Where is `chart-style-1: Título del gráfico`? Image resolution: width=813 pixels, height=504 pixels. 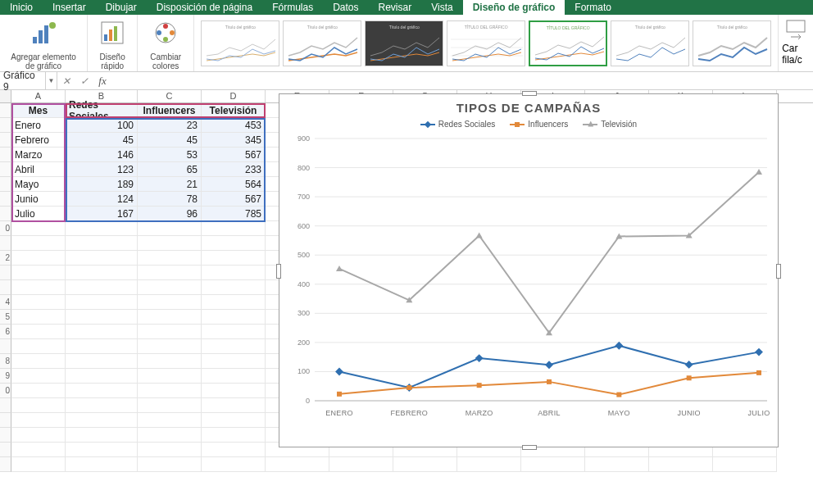 chart-style-1: Título del gráfico is located at coordinates (240, 43).